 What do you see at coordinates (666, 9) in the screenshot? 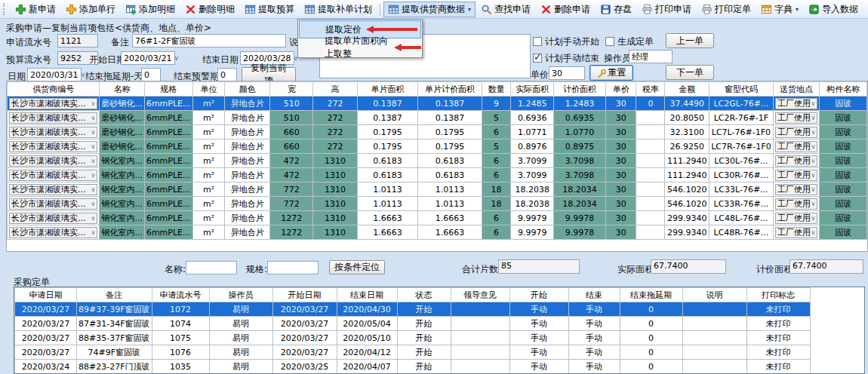
I see `print-request-button: 打印申请` at bounding box center [666, 9].